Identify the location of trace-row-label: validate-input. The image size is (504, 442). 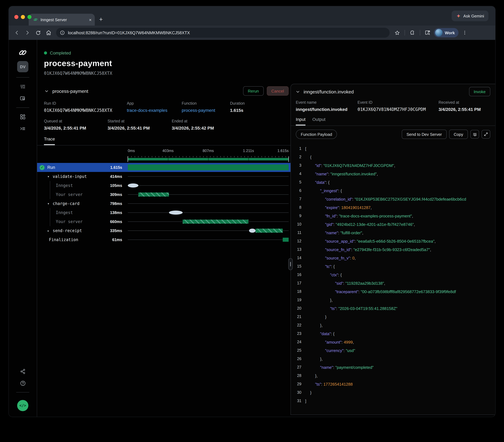
(70, 176).